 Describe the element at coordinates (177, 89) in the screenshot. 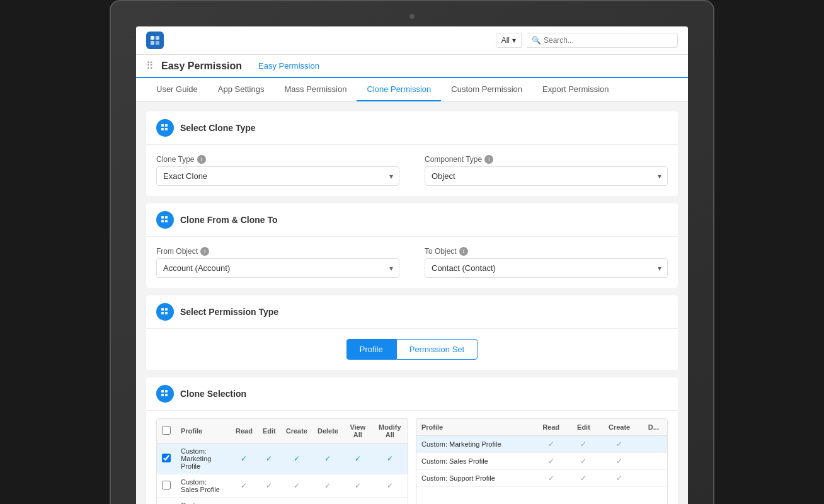

I see `tab-user-guide: User Guide` at that location.